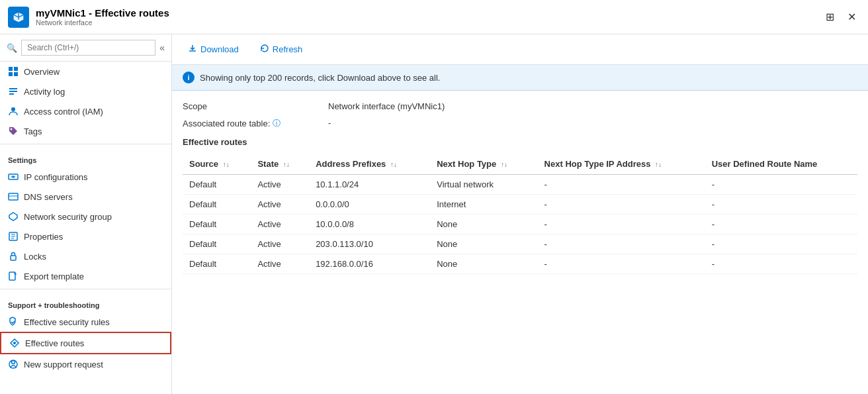 This screenshot has height=394, width=868. Describe the element at coordinates (86, 48) in the screenshot. I see `search-box: 🔍 «` at that location.